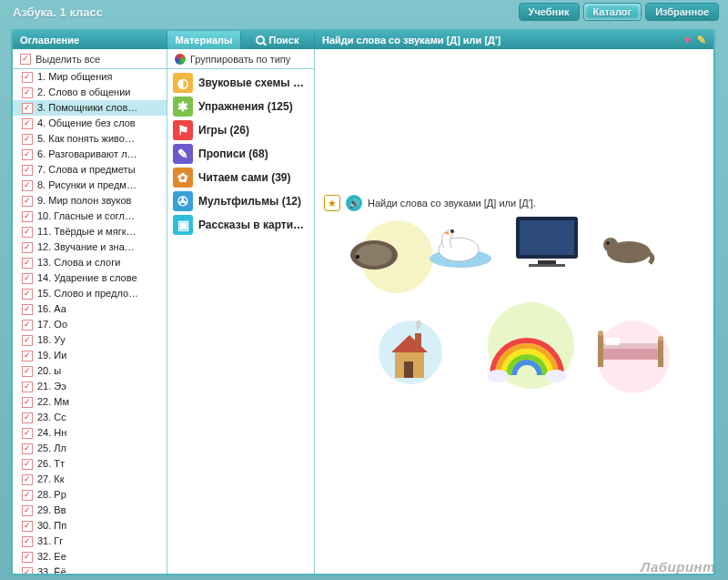 The height and width of the screenshot is (580, 728). I want to click on toc-item: ✓20. ы, so click(89, 371).